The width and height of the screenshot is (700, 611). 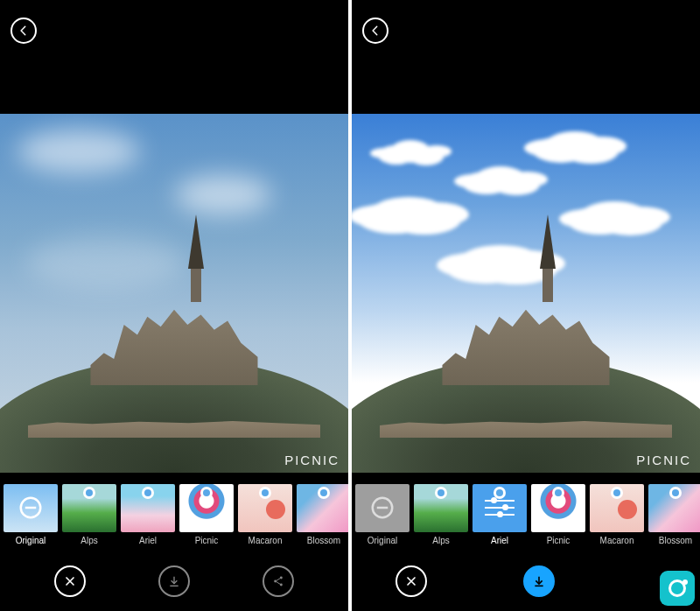 I want to click on app-logo-icon, so click(x=677, y=588).